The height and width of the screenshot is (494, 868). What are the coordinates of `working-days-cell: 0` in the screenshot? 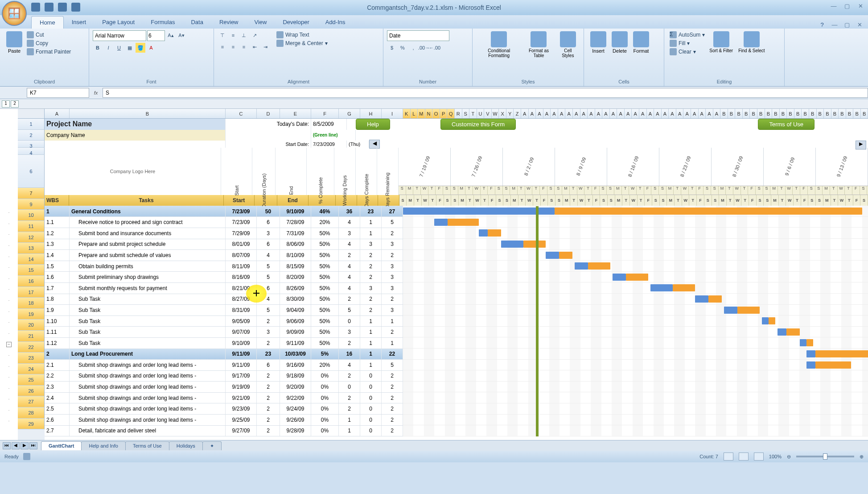 It's located at (350, 387).